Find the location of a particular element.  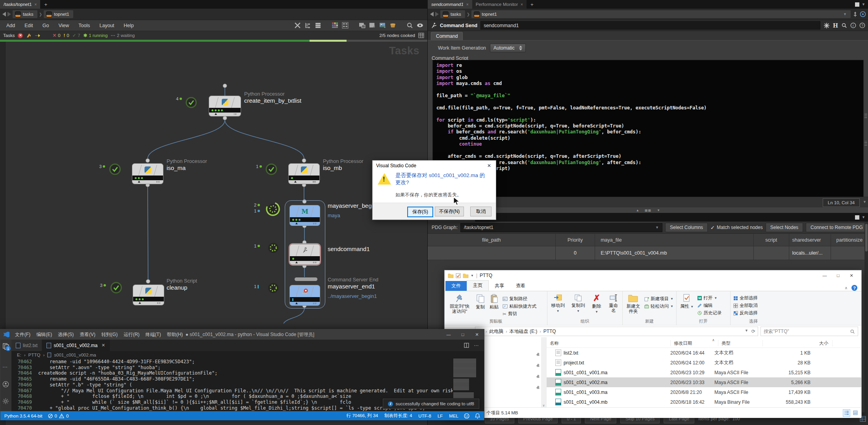

status-item: 行 70466, 列 34 is located at coordinates (362, 416).